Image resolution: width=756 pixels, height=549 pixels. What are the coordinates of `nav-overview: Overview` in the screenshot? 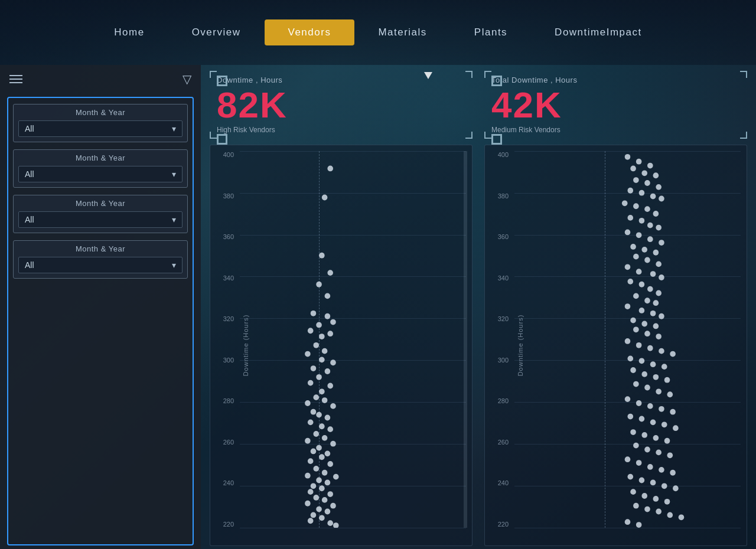 It's located at (216, 32).